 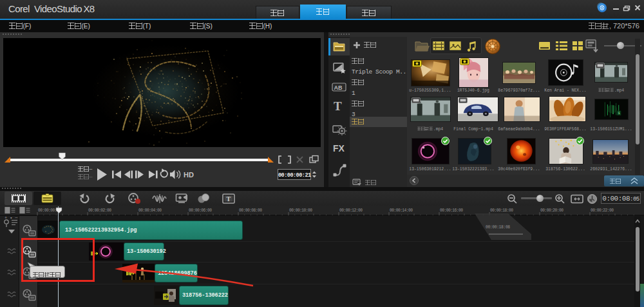 What do you see at coordinates (619, 114) in the screenshot?
I see `svg-text: 1` at bounding box center [619, 114].